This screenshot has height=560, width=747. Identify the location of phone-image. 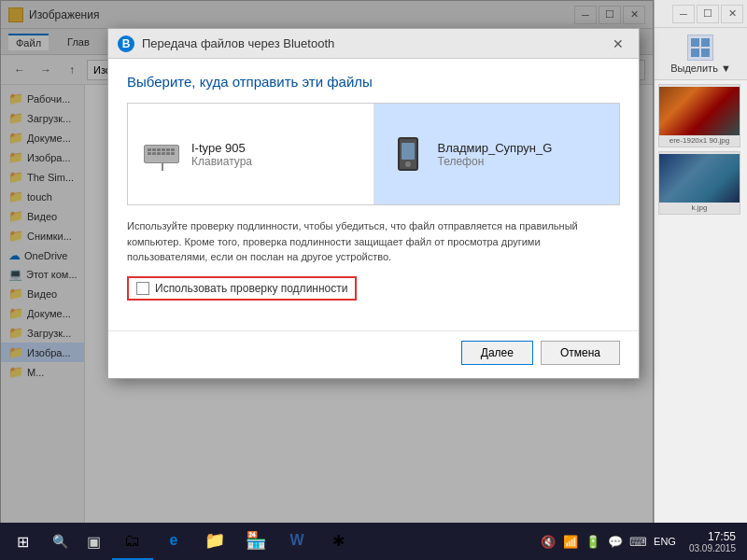
(408, 154).